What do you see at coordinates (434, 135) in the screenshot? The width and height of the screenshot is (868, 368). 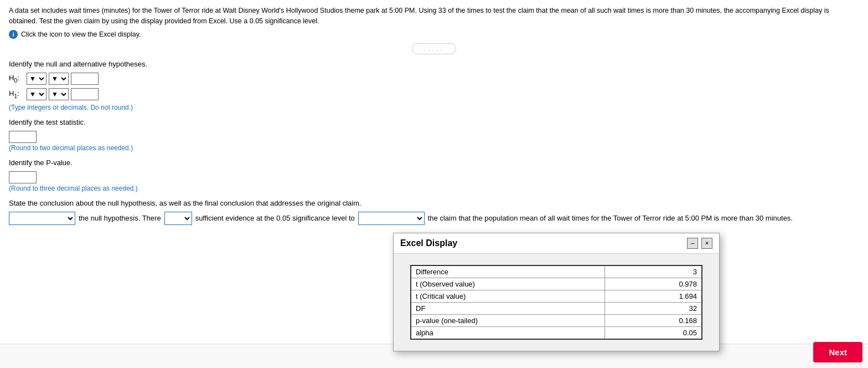 I see `test-statistic-section: Identify the test statistic. (Round to t…` at bounding box center [434, 135].